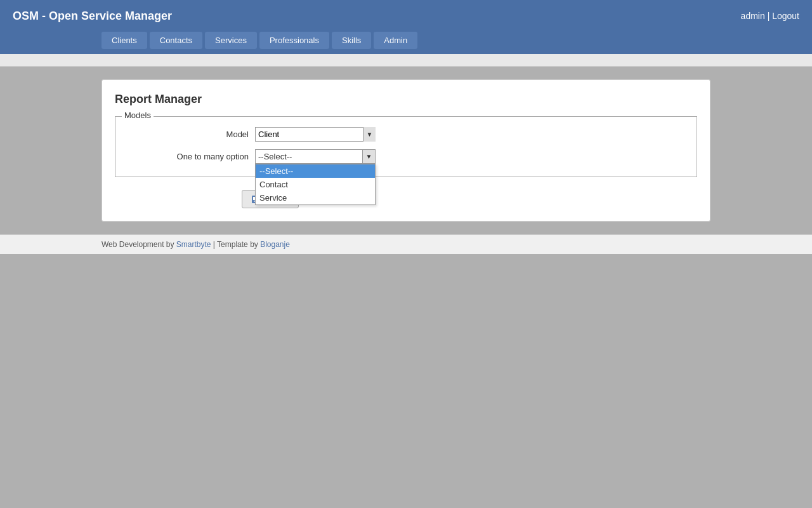 The height and width of the screenshot is (508, 812). What do you see at coordinates (369, 156) in the screenshot?
I see `dropdown-arrow-btn: ▼` at bounding box center [369, 156].